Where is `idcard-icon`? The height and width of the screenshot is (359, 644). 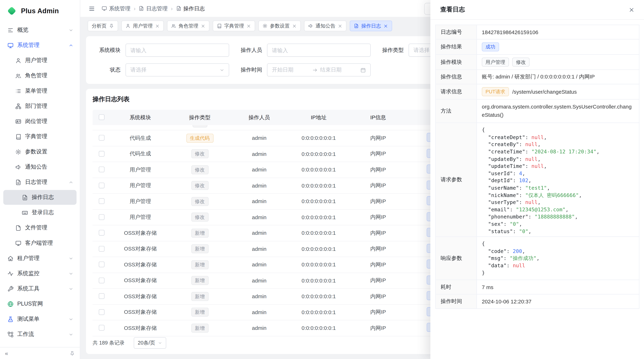
idcard-icon is located at coordinates (18, 121).